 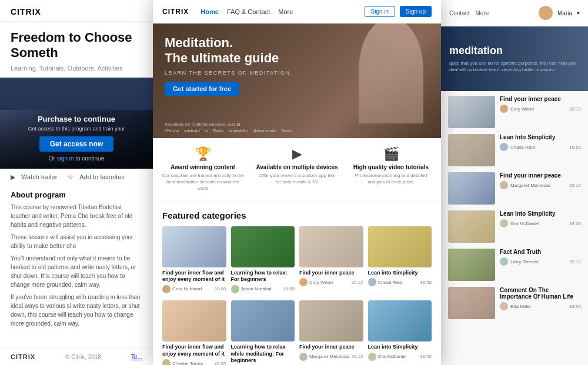 I want to click on play-devices-icon: ▶, so click(x=297, y=154).